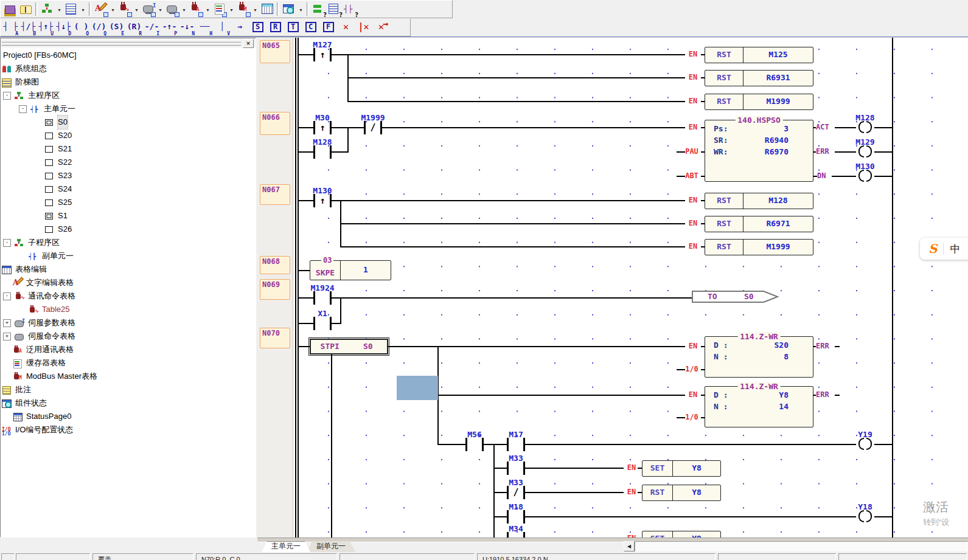  What do you see at coordinates (63, 28) in the screenshot?
I see `contact-down-tool: ┤↓├D` at bounding box center [63, 28].